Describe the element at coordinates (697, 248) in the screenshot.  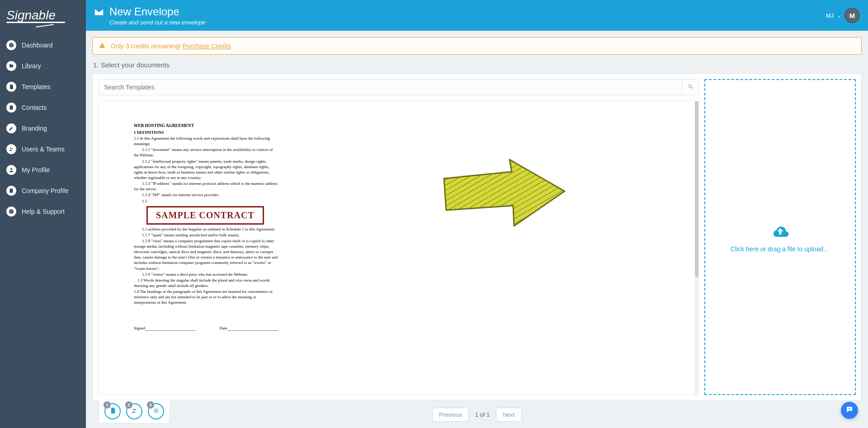
I see `scrollbar` at that location.